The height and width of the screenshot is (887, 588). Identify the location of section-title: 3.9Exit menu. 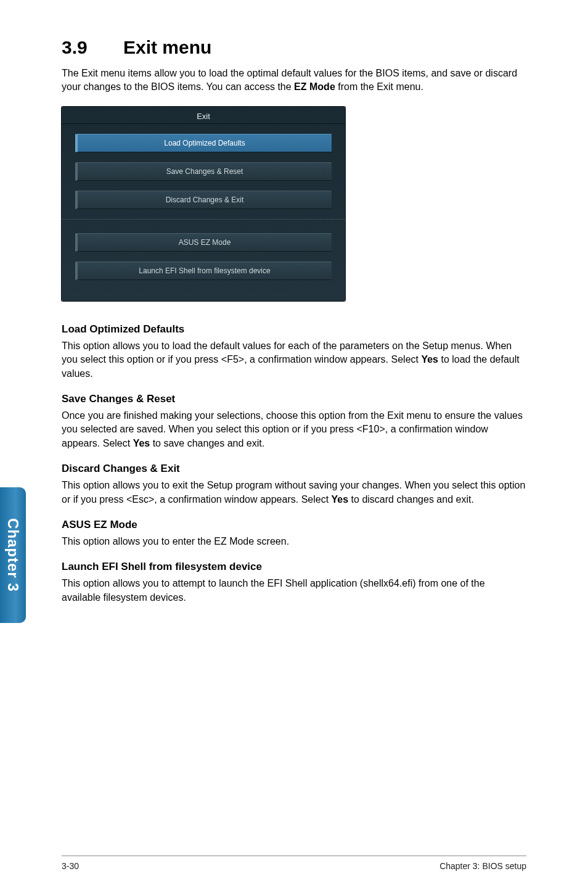
(294, 47).